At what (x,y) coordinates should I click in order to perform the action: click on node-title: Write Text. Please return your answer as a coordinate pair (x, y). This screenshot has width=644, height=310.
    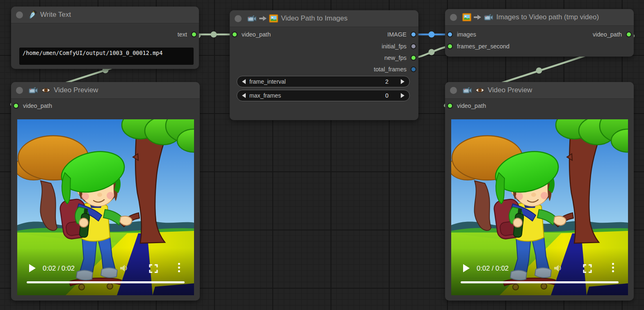
    Looking at the image, I should click on (56, 15).